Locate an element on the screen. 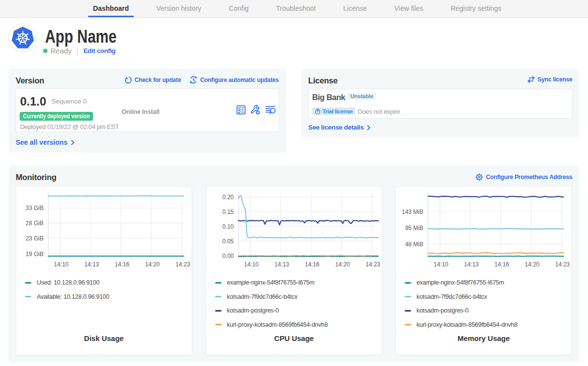  svg-text: 33 GiB is located at coordinates (34, 208).